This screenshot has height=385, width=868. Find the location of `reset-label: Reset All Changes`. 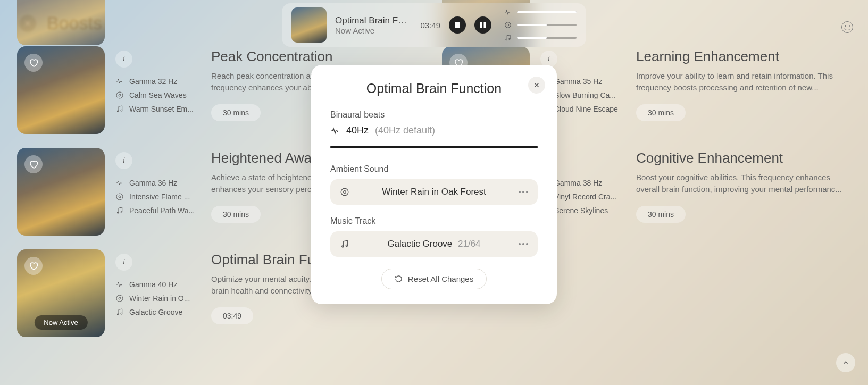

reset-label: Reset All Changes is located at coordinates (440, 279).